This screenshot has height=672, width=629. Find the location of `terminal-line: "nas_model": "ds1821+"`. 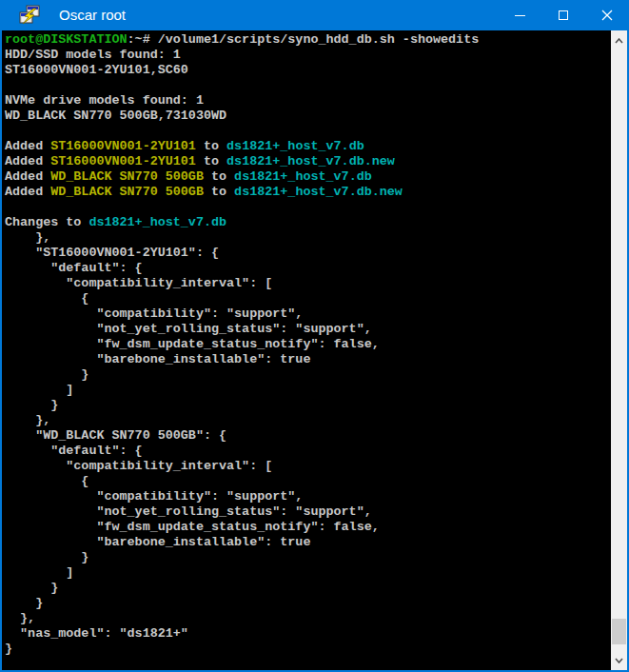

terminal-line: "nas_model": "ds1821+" is located at coordinates (308, 634).